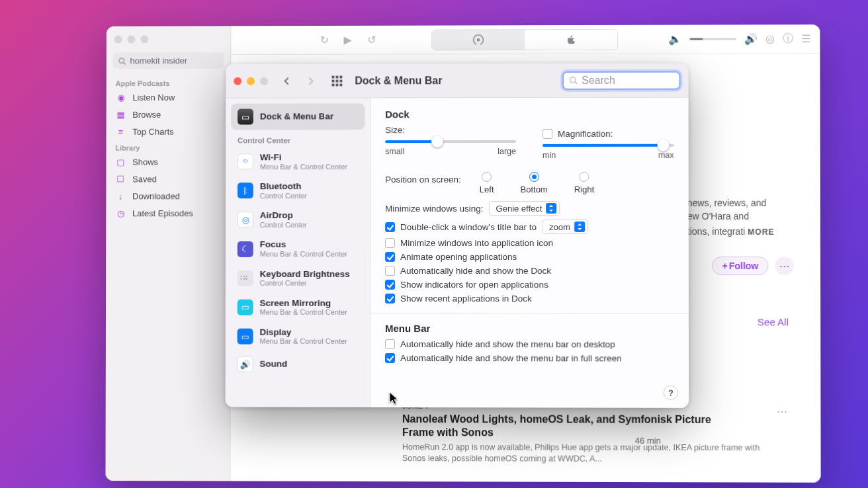 The height and width of the screenshot is (488, 868). I want to click on show-recent-checkbox, so click(390, 299).